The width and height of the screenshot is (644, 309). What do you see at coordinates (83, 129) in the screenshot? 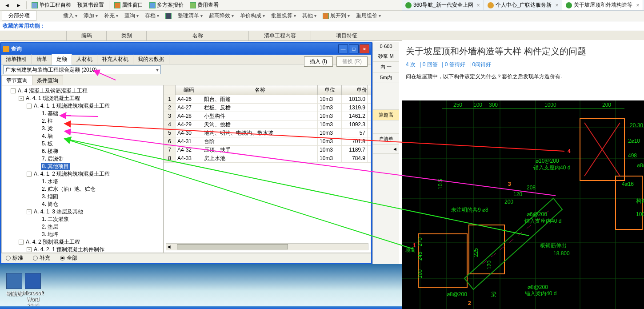
I see `tree-node: 3. 梁` at bounding box center [83, 129].